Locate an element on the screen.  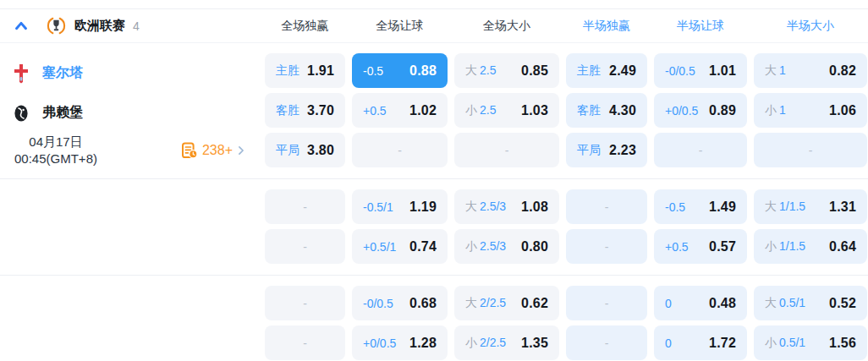
odds-cell: 平局2.23 is located at coordinates (607, 150).